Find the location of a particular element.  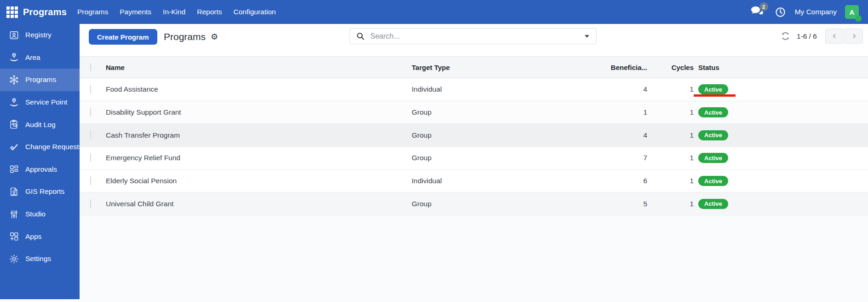

sidebar-item-gis-reports: GIS Reports is located at coordinates (40, 192).